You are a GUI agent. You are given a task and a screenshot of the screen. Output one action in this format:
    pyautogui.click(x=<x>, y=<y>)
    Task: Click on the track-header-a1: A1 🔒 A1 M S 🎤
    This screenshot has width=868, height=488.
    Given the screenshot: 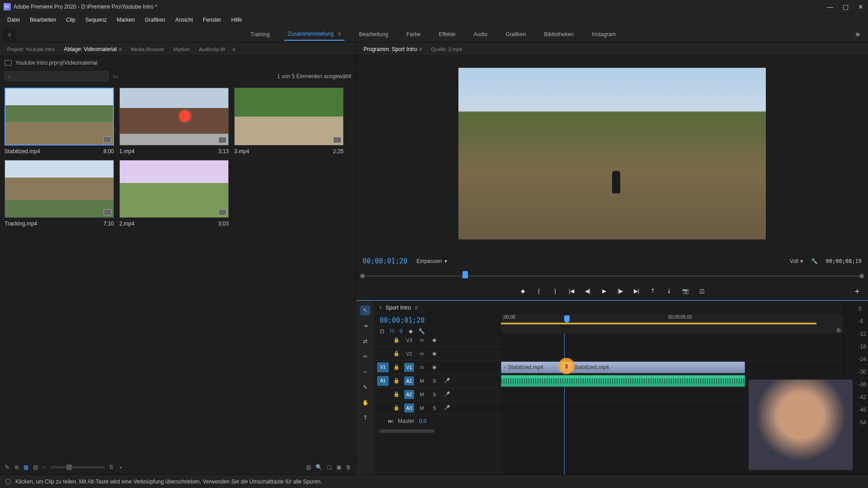 What is the action you would take?
    pyautogui.click(x=438, y=381)
    